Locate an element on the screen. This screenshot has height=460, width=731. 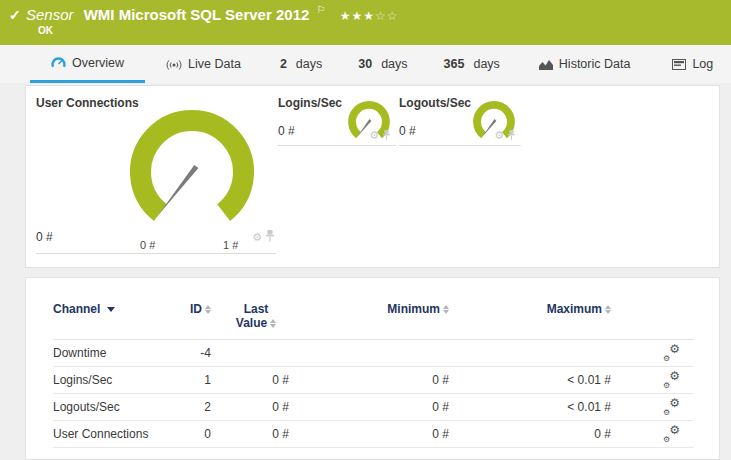
sensor-status-badge: OK is located at coordinates (46, 30).